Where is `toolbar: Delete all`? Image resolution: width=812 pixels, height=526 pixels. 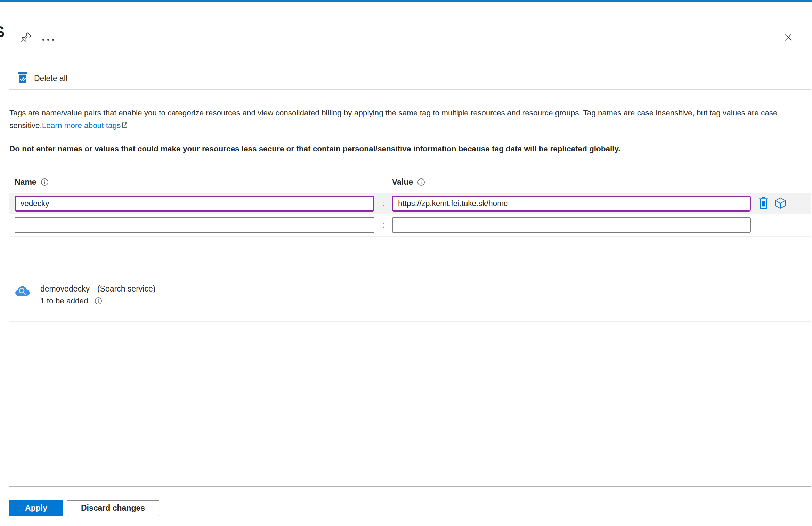
toolbar: Delete all is located at coordinates (406, 78).